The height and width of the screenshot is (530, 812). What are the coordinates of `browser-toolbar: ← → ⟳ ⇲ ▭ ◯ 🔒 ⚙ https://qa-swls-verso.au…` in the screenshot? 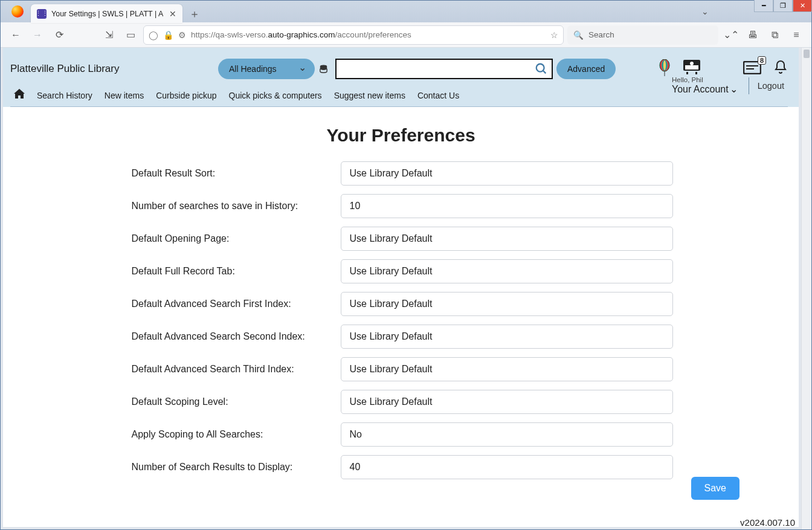 It's located at (406, 35).